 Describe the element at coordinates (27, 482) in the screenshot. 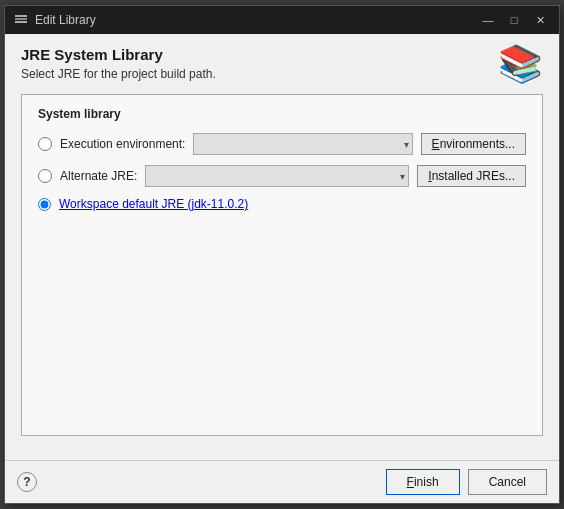

I see `help-button: ?` at that location.